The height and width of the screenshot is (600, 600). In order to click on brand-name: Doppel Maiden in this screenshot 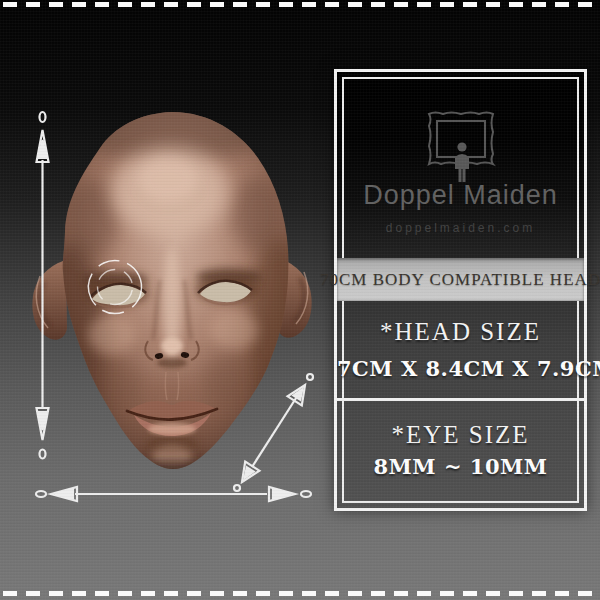, I will do `click(460, 196)`.